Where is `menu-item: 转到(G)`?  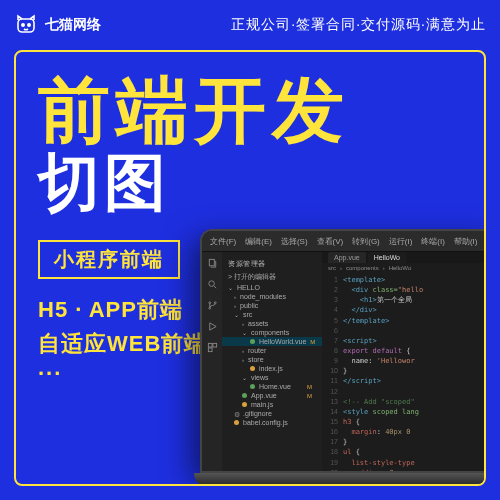 menu-item: 转到(G) is located at coordinates (366, 242).